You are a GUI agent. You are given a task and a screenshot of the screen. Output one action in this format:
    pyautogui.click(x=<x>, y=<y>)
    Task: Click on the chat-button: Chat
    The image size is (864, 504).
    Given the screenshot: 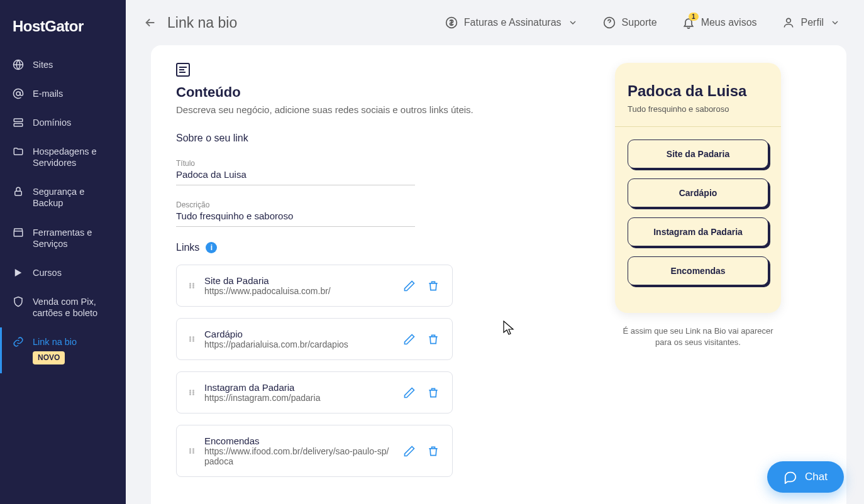 What is the action you would take?
    pyautogui.click(x=806, y=477)
    